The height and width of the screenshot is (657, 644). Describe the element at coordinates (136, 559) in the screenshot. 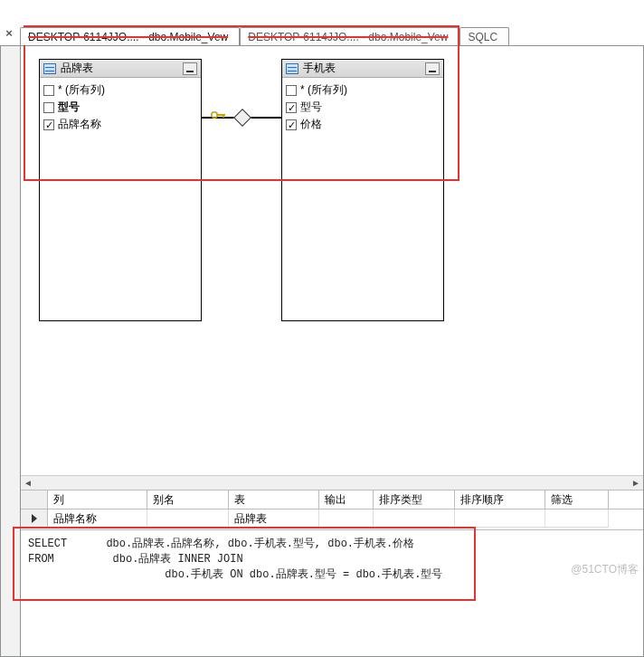

I see `sql-line-from: FROM dbo.品牌表 INNER JOIN` at that location.